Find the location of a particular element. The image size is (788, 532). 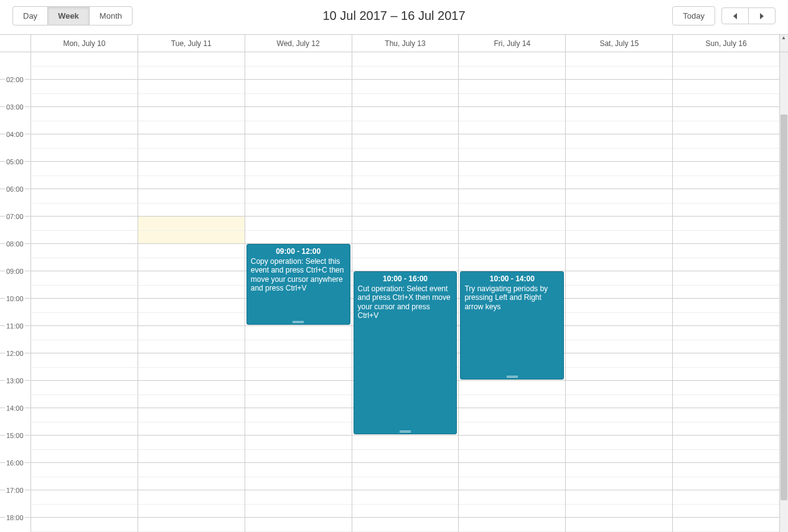

calendar-event: 10:00 - 16:00Cut operation: Select event… is located at coordinates (406, 353).